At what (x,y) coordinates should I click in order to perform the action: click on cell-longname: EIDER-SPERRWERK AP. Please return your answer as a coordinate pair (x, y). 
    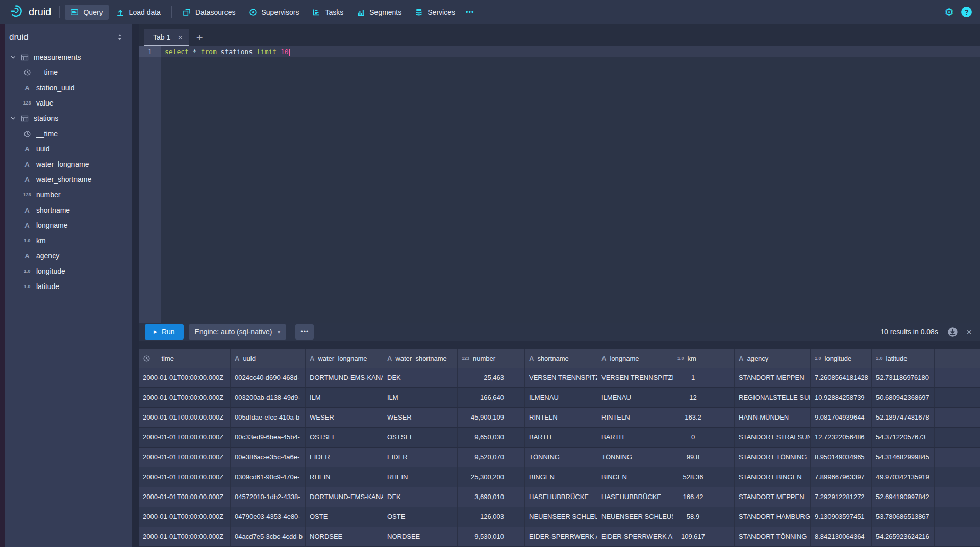
    Looking at the image, I should click on (636, 537).